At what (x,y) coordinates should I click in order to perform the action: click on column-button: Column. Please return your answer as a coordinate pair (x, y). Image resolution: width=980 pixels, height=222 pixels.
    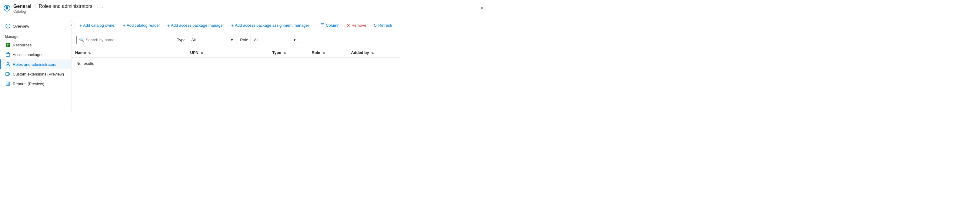
    Looking at the image, I should click on (330, 25).